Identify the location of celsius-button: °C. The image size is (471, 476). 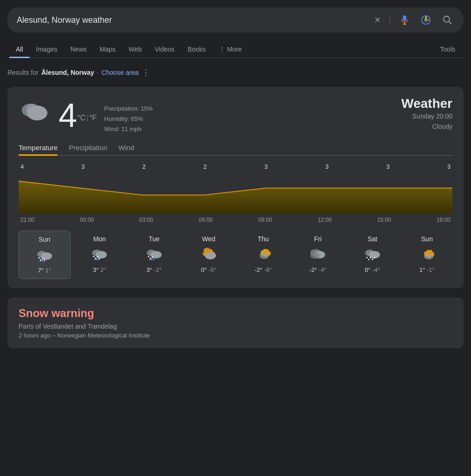
(81, 118).